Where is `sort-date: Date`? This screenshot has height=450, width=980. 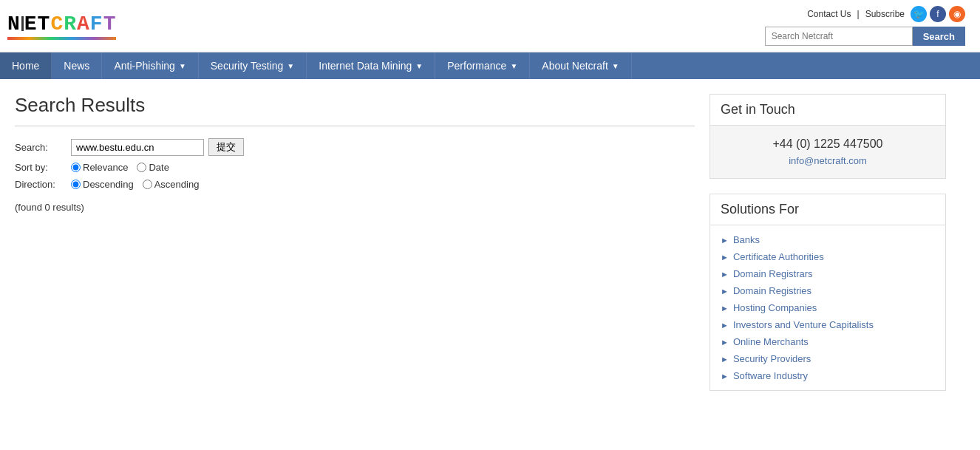
sort-date: Date is located at coordinates (152, 167).